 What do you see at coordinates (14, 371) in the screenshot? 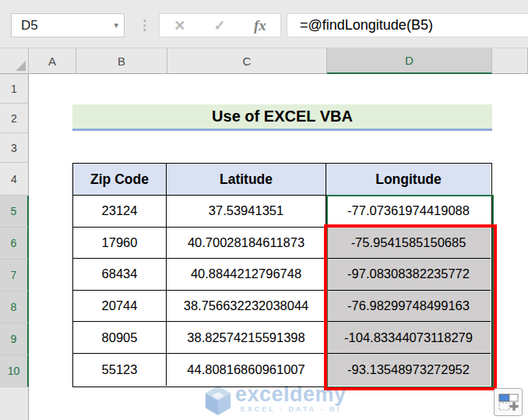
I see `row-header-10: 10` at bounding box center [14, 371].